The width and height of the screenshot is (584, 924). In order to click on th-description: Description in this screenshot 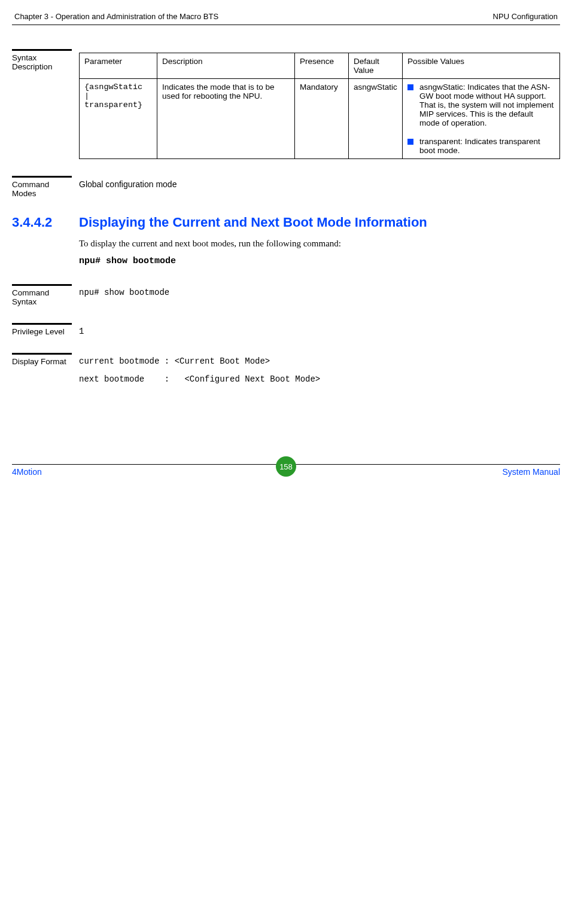, I will do `click(226, 66)`.